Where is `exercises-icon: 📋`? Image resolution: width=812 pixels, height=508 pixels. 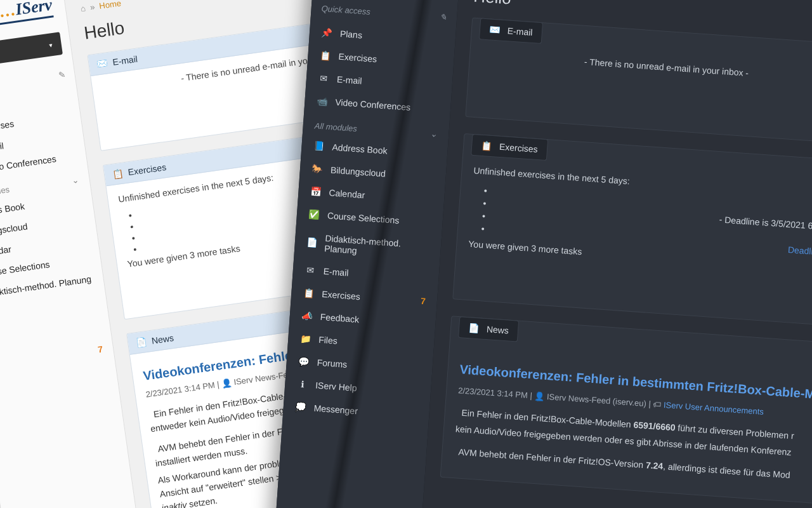
exercises-icon: 📋 is located at coordinates (325, 56).